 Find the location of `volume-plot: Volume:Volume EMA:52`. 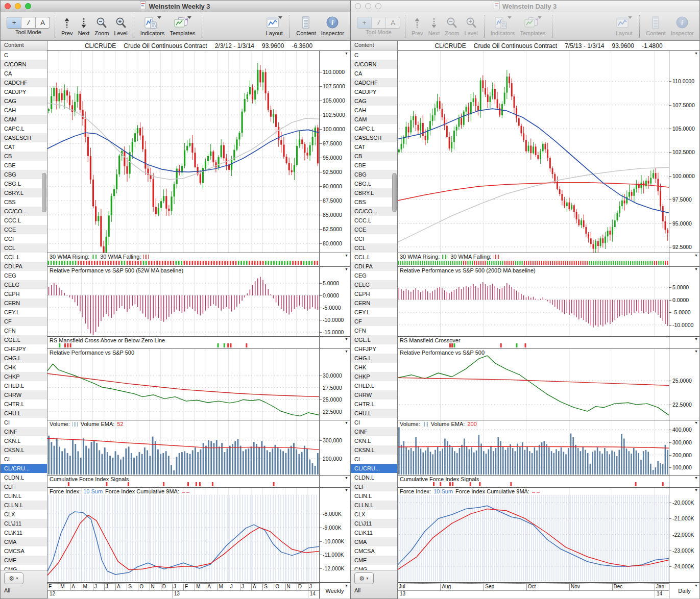

volume-plot: Volume:Volume EMA:52 is located at coordinates (183, 448).